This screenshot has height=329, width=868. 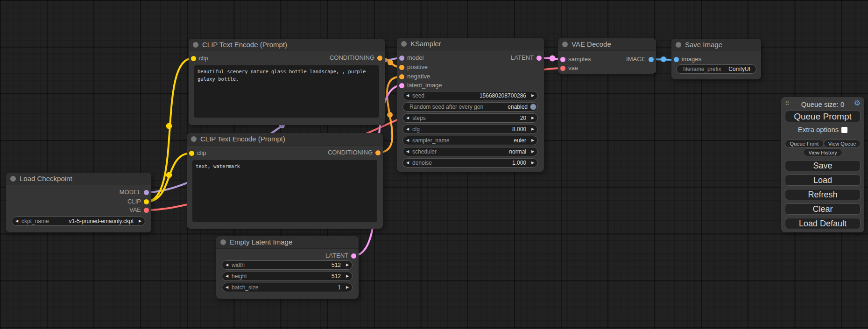 What do you see at coordinates (716, 45) in the screenshot?
I see `node-titlebar: Save Image` at bounding box center [716, 45].